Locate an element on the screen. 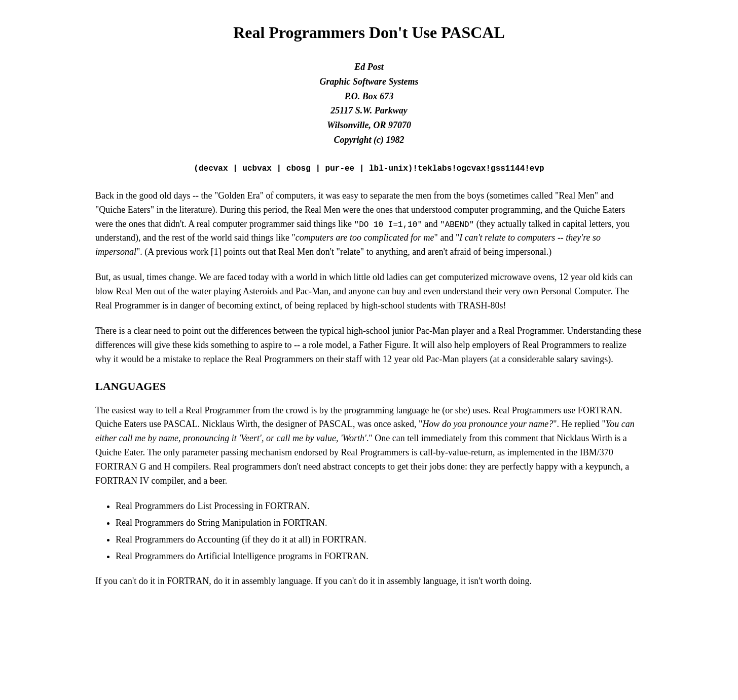  paragraph-1: Back in the good old days -- the "Golden… is located at coordinates (369, 224).